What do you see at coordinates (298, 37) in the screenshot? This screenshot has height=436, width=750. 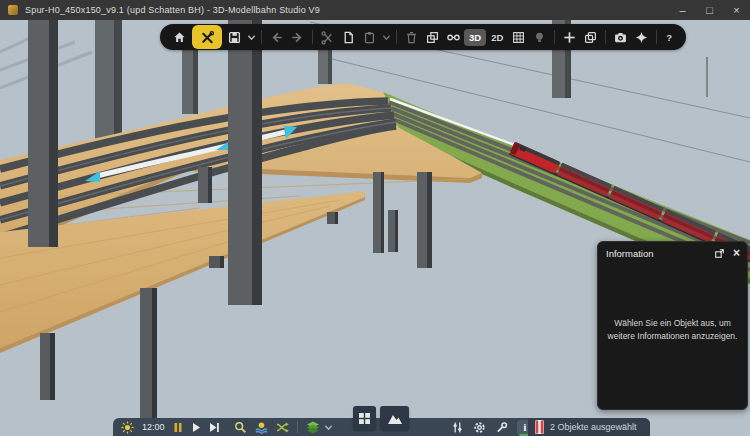 I see `redo-button` at bounding box center [298, 37].